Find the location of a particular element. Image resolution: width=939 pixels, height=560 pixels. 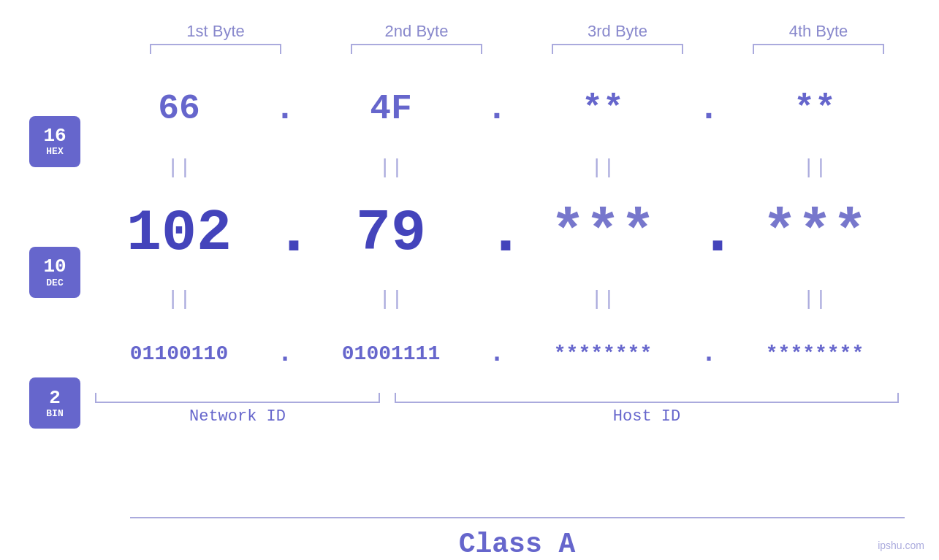

hex-label: HEX is located at coordinates (54, 152).